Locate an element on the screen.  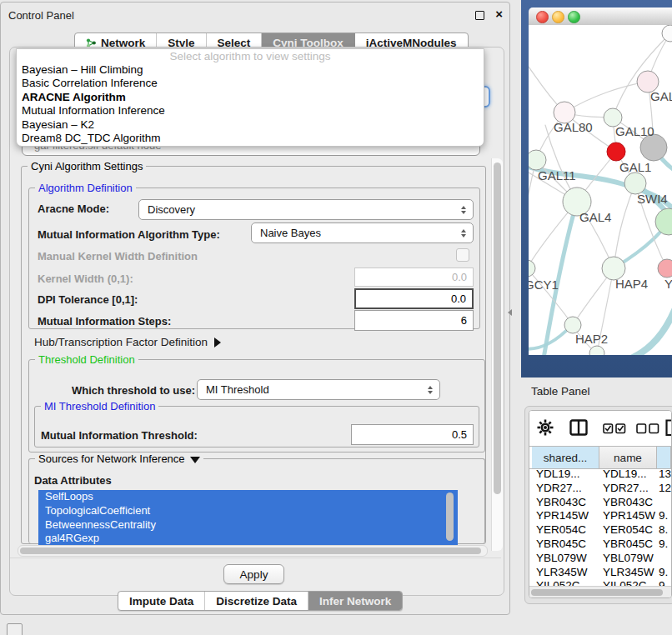
network-node-hap2 is located at coordinates (573, 325).